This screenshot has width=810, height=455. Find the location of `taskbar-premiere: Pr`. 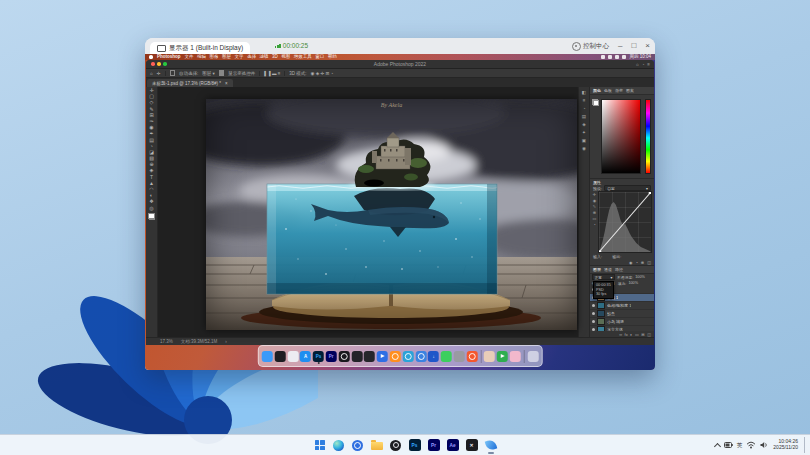

taskbar-premiere: Pr is located at coordinates (434, 446).